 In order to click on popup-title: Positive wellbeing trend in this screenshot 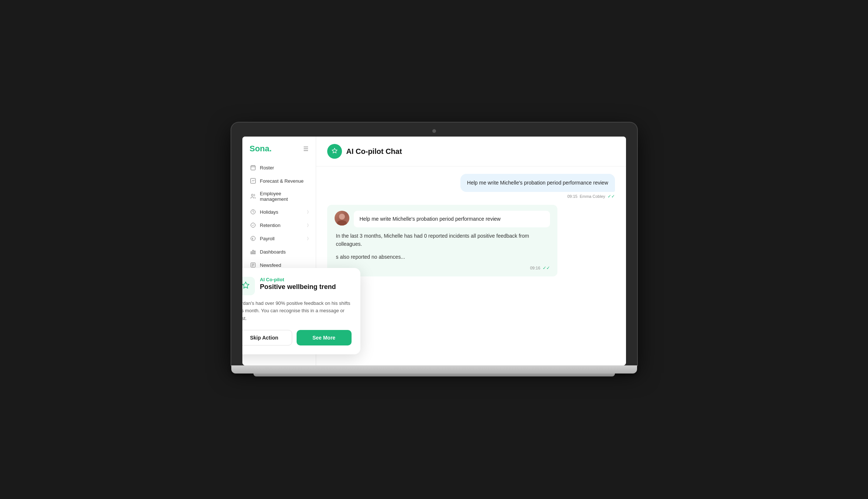, I will do `click(298, 287)`.